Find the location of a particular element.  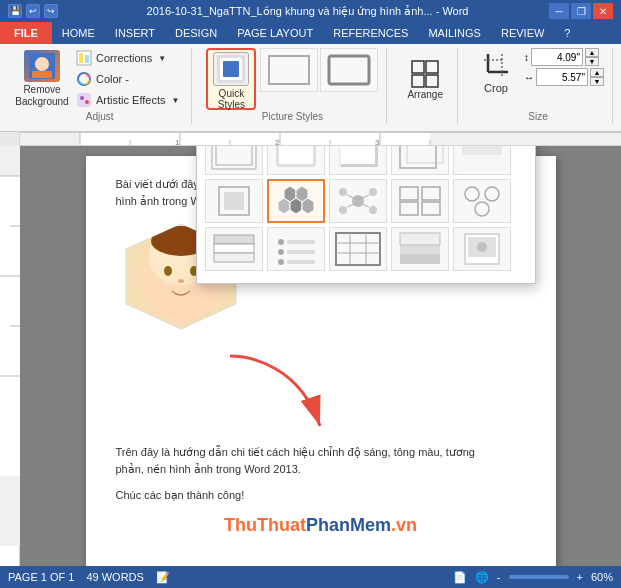

window-title: 2016-10-31_NgaTTN_Lồng khung và hiệu ứng… is located at coordinates (308, 12).